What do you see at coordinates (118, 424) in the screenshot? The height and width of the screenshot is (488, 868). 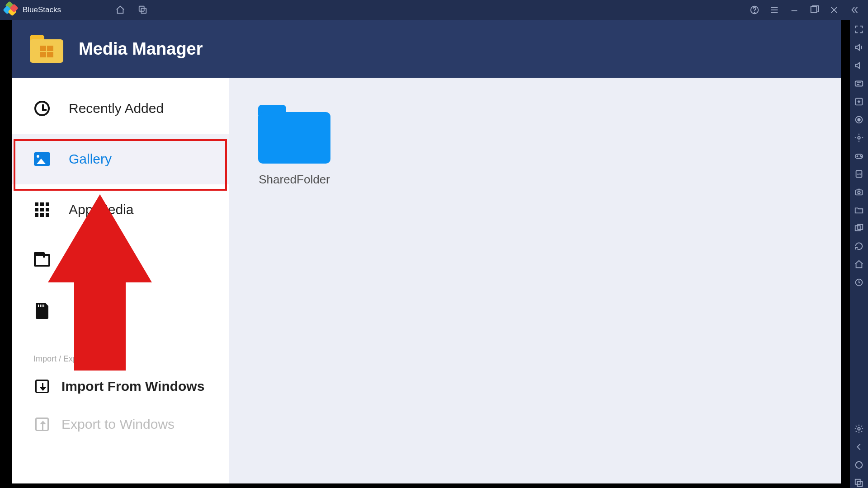 I see `export-label: Export to Windows` at bounding box center [118, 424].